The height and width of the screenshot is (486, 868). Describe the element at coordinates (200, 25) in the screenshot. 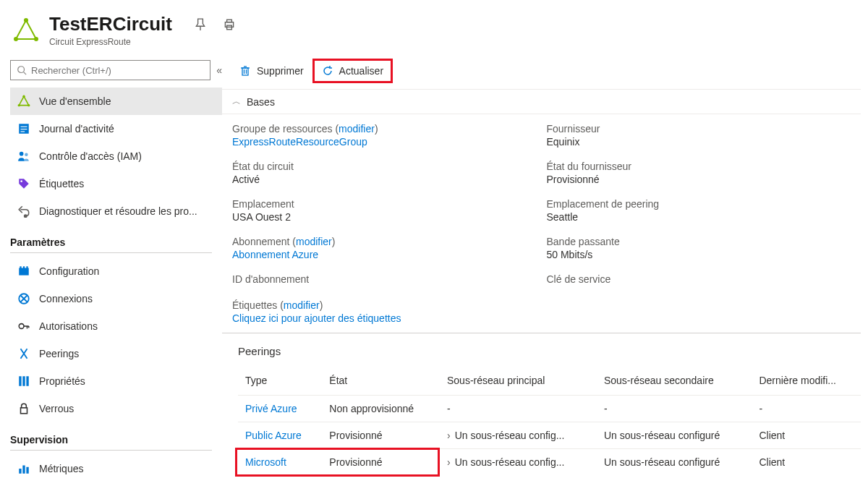

I see `pin-icon` at that location.